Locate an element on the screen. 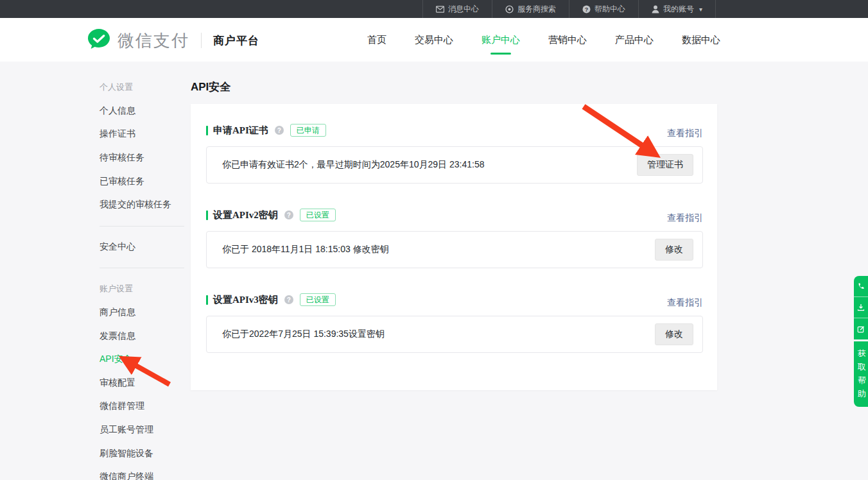 The image size is (868, 480). sidebar-item-face-payment-devices: 刷脸智能设备 is located at coordinates (142, 453).